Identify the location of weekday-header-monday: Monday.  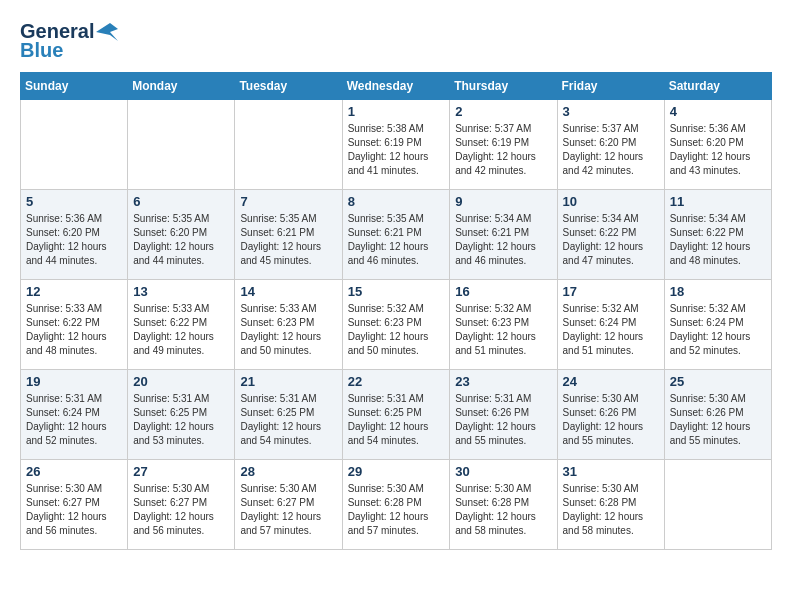
(182, 86).